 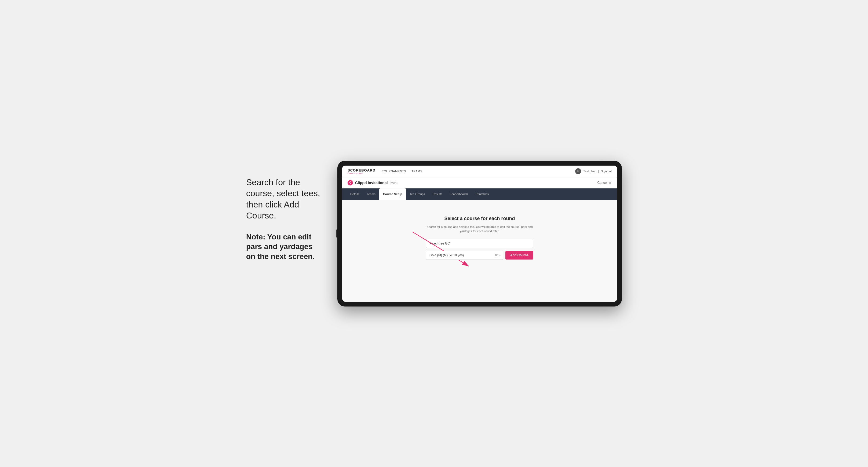 I want to click on tab-results: Results, so click(x=437, y=194).